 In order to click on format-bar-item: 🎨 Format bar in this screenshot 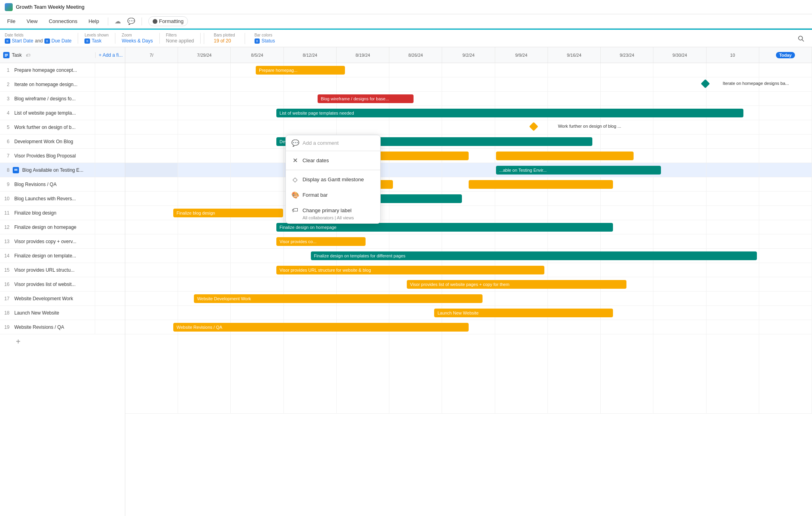, I will do `click(333, 195)`.